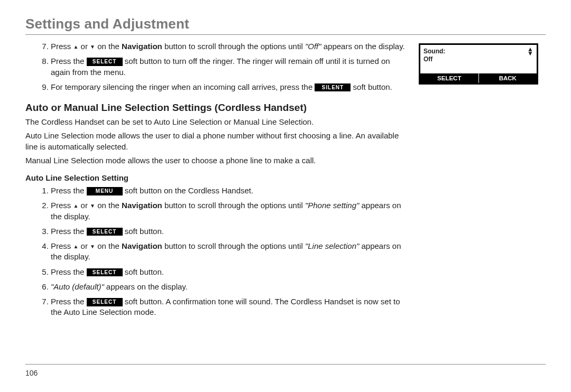  What do you see at coordinates (229, 251) in the screenshot?
I see `auto-step-4: Press ▲ or ▼ on the Navigation button to…` at bounding box center [229, 251].